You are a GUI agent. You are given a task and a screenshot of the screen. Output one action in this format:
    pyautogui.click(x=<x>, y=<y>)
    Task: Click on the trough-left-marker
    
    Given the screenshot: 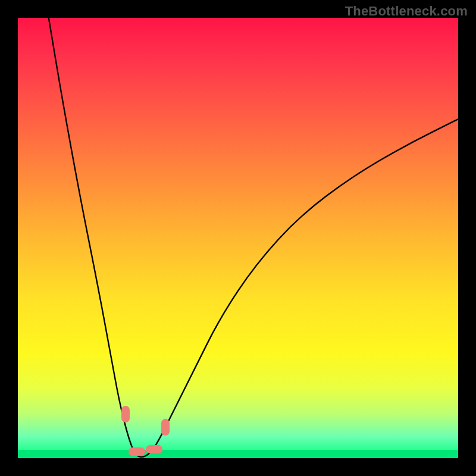 What is the action you would take?
    pyautogui.click(x=137, y=452)
    